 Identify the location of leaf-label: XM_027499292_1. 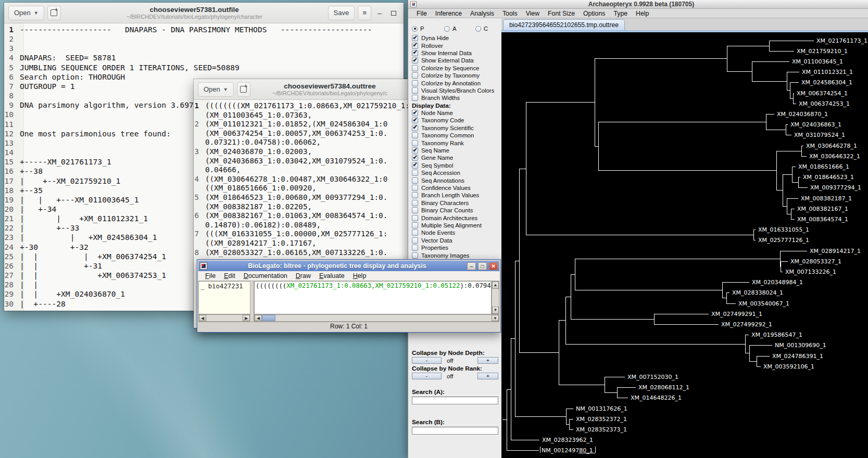
(747, 325).